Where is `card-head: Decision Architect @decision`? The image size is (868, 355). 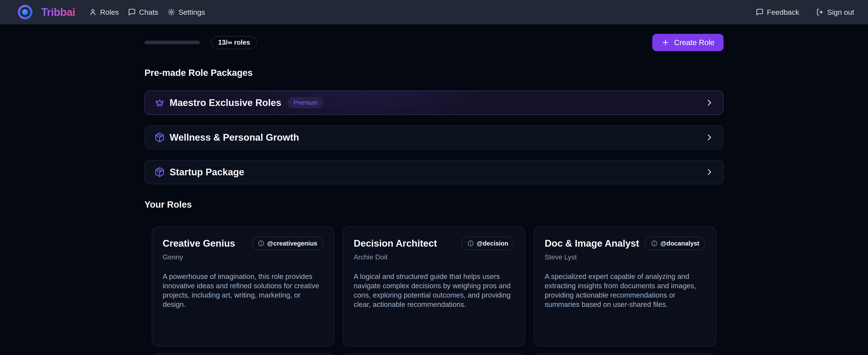 card-head: Decision Architect @decision is located at coordinates (434, 243).